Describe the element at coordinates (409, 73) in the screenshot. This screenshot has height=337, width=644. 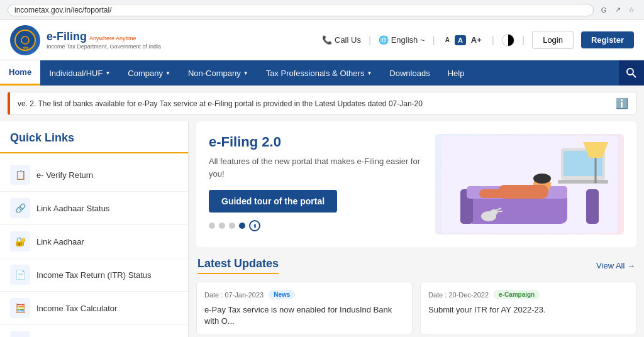
I see `nav-item-downloads: Downloads` at that location.